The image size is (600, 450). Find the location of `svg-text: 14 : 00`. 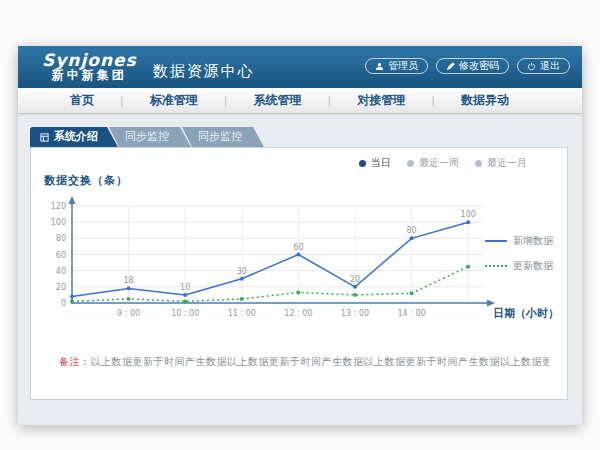

svg-text: 14 : 00 is located at coordinates (412, 314).